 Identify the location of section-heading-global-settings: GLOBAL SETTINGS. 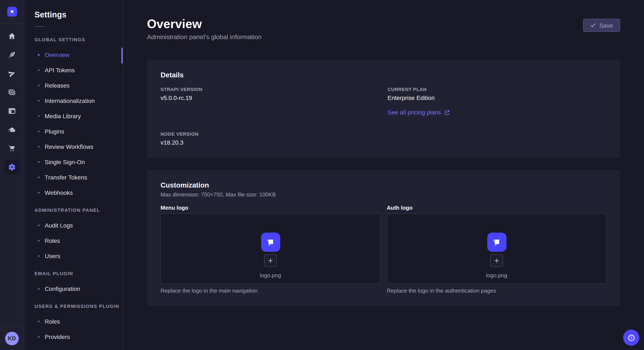
(74, 39).